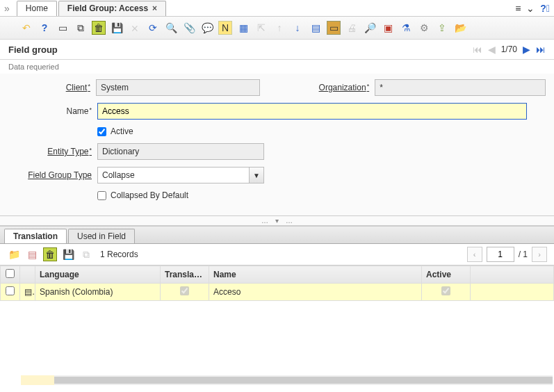 This screenshot has height=392, width=554. What do you see at coordinates (277, 8) in the screenshot?
I see `app-tabs-bar: » Home Field Group: Access × ≡ ⌄ ?⃝` at bounding box center [277, 8].